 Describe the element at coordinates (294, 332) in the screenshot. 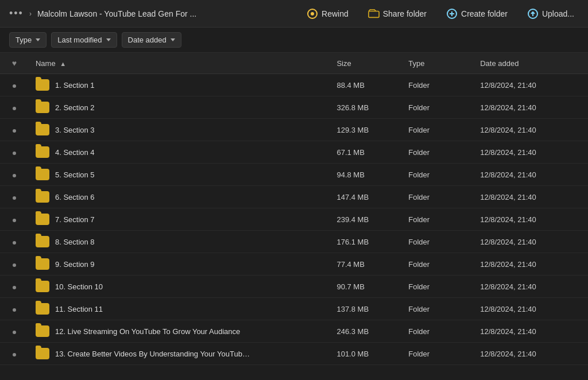

I see `table-row: 12. Live Streaming On YouTube To Grow Yo…` at that location.